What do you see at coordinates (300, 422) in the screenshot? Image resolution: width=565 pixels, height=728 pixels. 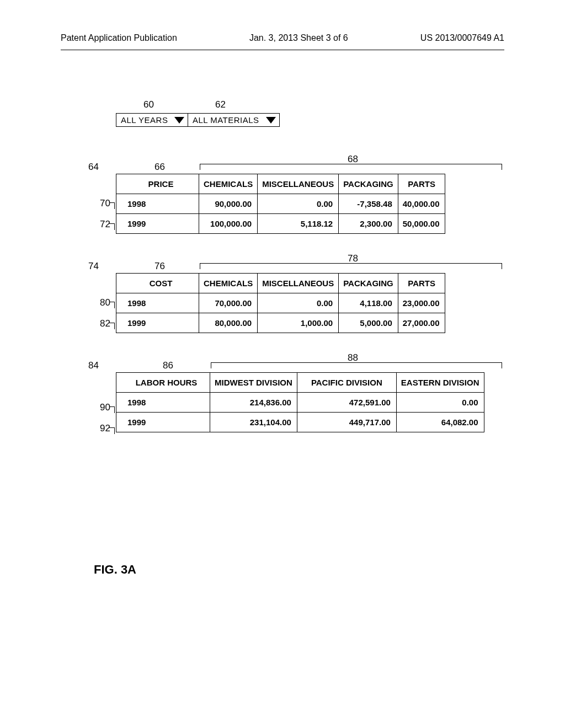 I see `table-row: 1999 231,104.00 449,717.00 64,082.00` at bounding box center [300, 422].